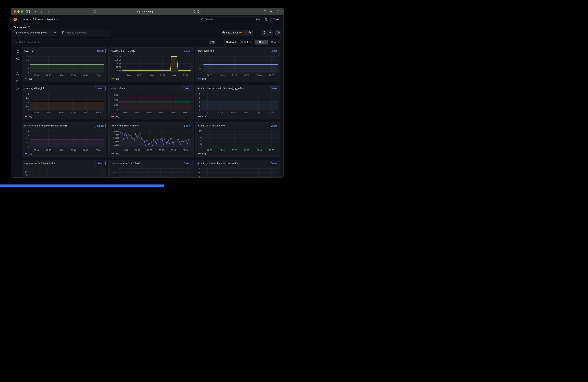 The image size is (588, 382). Describe the element at coordinates (116, 135) in the screenshot. I see `svg-text: 75 Mil` at that location.